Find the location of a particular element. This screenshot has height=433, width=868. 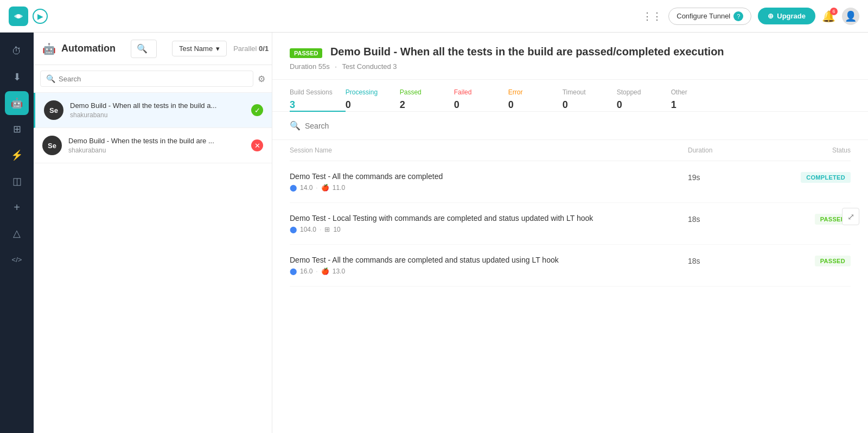

stat-processing: Processing 0 is located at coordinates (373, 95).